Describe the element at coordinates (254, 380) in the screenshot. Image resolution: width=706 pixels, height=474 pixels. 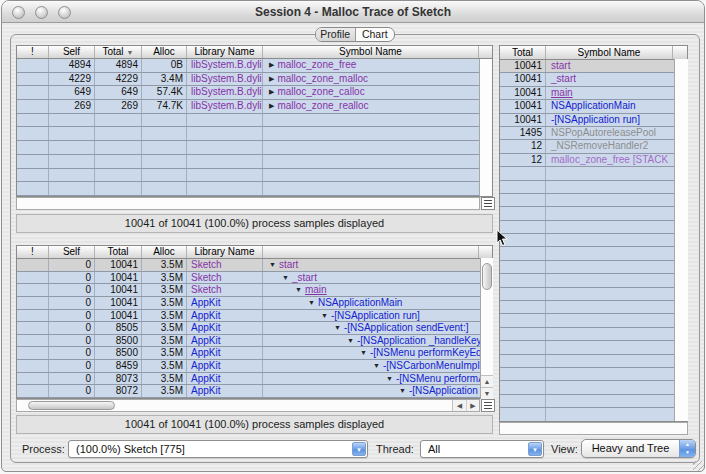
I see `table-row: 080733.5MAppKit▼-[NSMenu performActionFo…` at that location.